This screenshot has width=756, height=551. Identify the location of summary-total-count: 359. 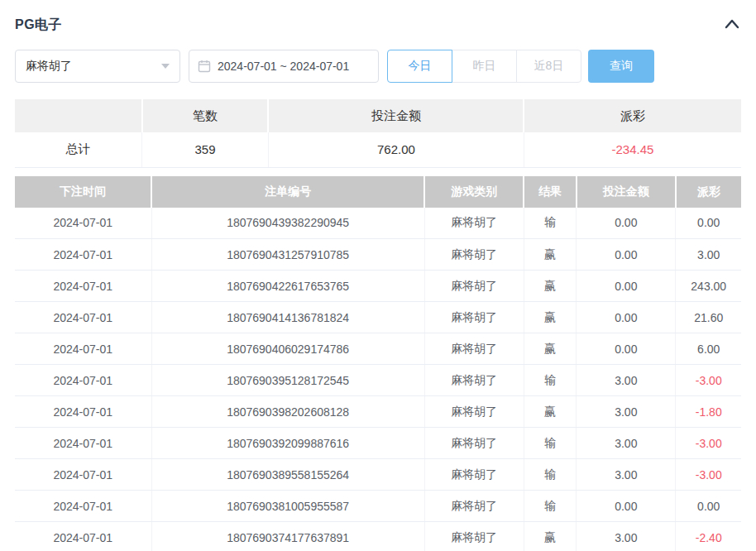
(205, 150).